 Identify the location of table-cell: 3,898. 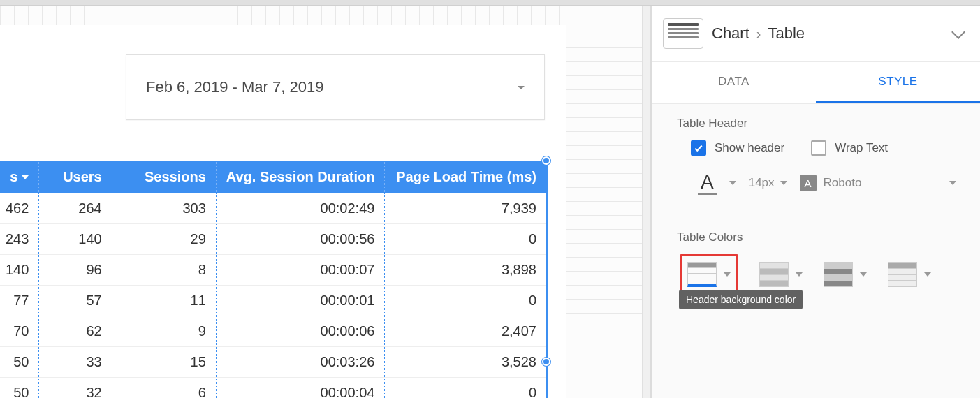
(465, 270).